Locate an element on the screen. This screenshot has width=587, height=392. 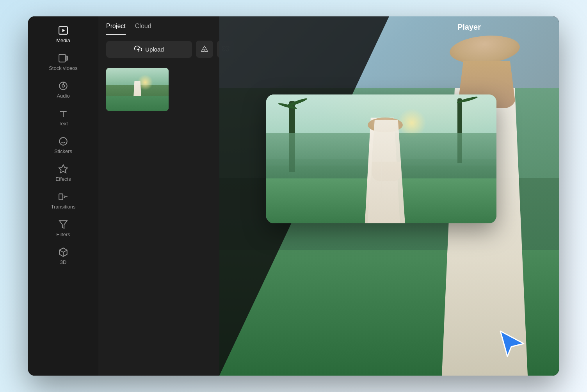
sidebar-item-filters: Filters is located at coordinates (63, 228).